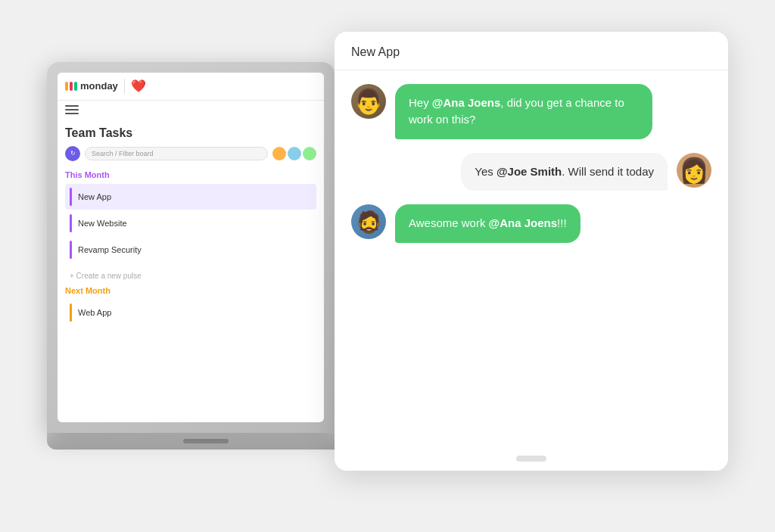 Image resolution: width=775 pixels, height=532 pixels. Describe the element at coordinates (531, 224) in the screenshot. I see `message-row-3: Awesome work @Ana Joens!!!` at that location.